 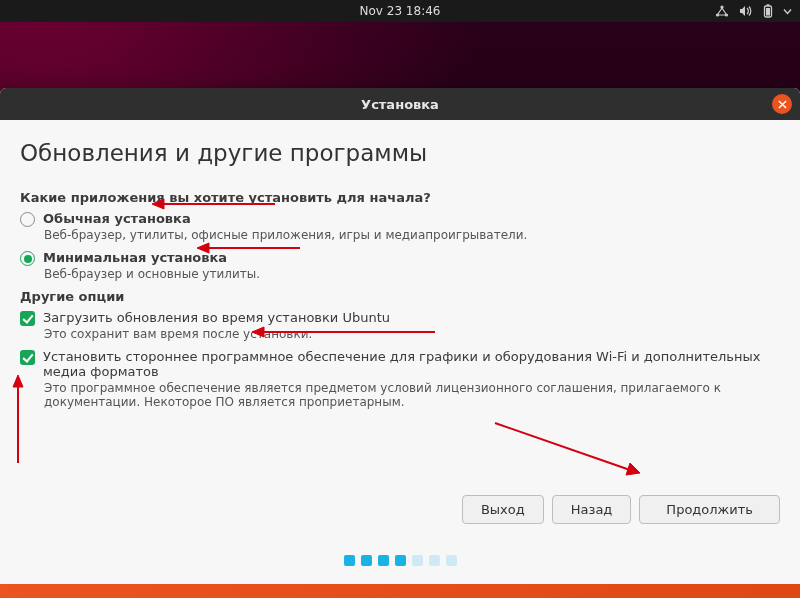 What do you see at coordinates (400, 591) in the screenshot?
I see `desktop-accent-strip` at bounding box center [400, 591].